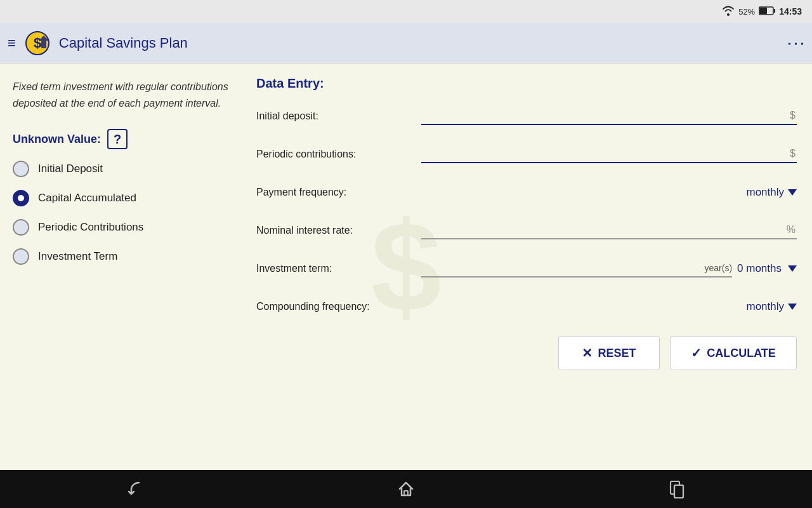 The image size is (812, 508). Describe the element at coordinates (792, 116) in the screenshot. I see `initial-deposit-suffix: $` at that location.